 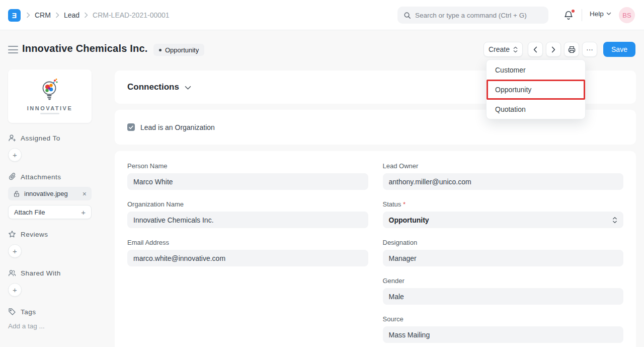 What do you see at coordinates (131, 127) in the screenshot?
I see `check-icon` at bounding box center [131, 127].